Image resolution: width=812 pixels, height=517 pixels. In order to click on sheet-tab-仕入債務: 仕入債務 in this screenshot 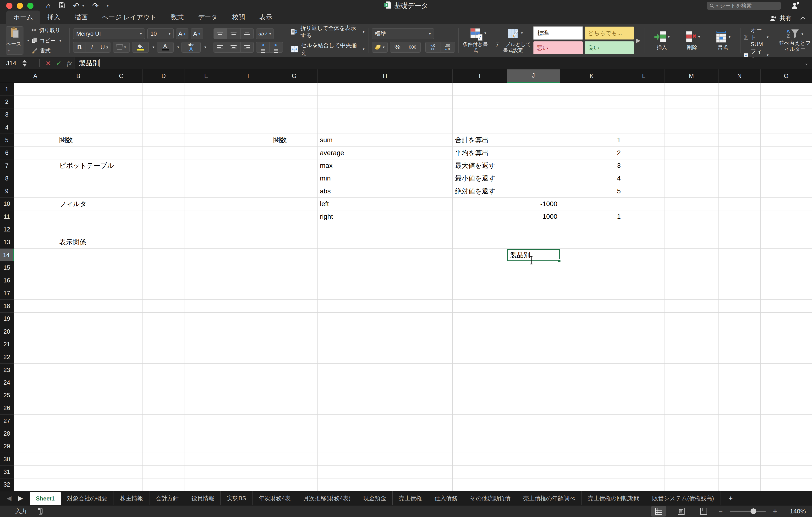, I will do `click(446, 498)`.